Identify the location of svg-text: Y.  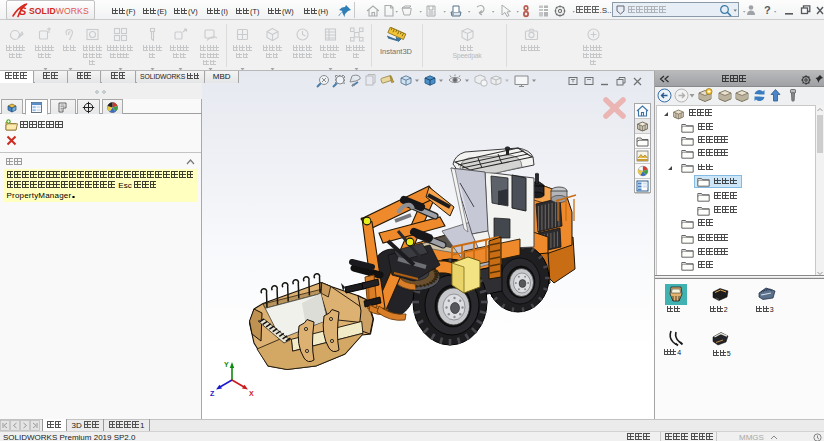
(226, 364).